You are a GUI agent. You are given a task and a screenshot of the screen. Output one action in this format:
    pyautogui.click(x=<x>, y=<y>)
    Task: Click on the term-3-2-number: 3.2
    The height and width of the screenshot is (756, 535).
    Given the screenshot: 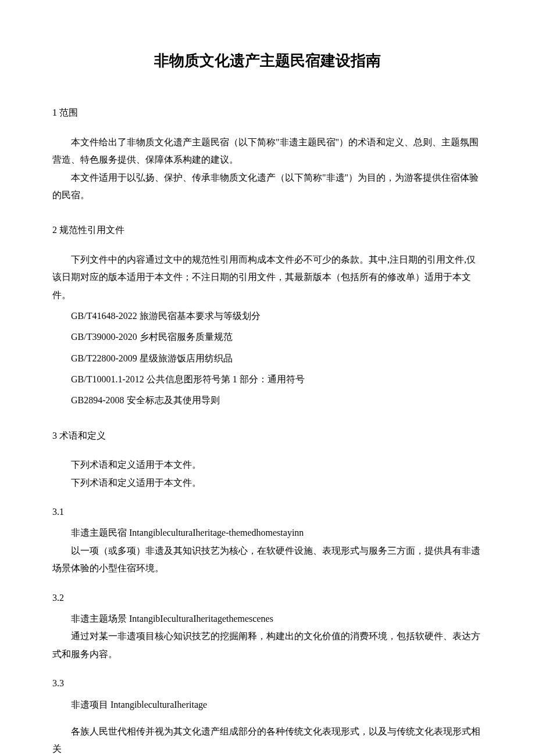 What is the action you would take?
    pyautogui.click(x=268, y=598)
    